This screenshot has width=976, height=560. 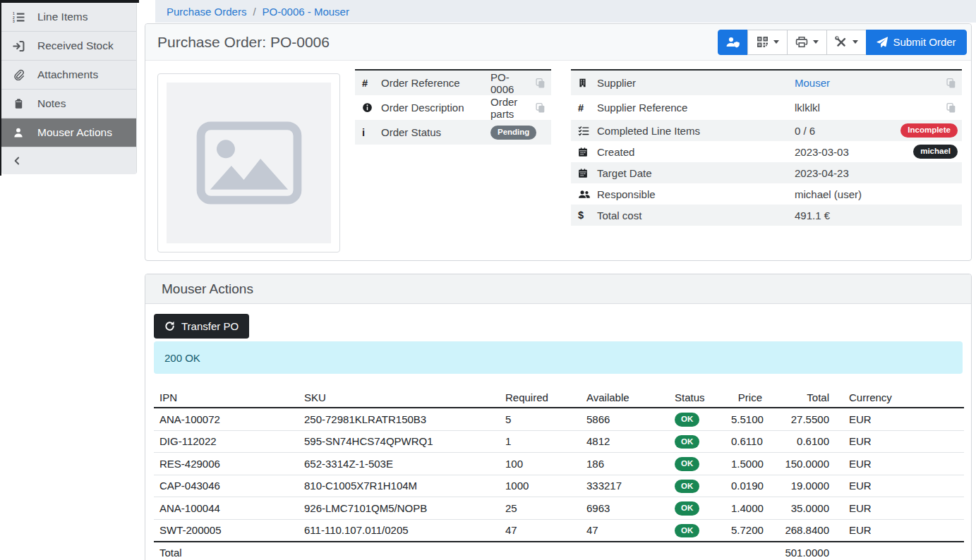 What do you see at coordinates (924, 42) in the screenshot?
I see `submit-order-label: Submit Order` at bounding box center [924, 42].